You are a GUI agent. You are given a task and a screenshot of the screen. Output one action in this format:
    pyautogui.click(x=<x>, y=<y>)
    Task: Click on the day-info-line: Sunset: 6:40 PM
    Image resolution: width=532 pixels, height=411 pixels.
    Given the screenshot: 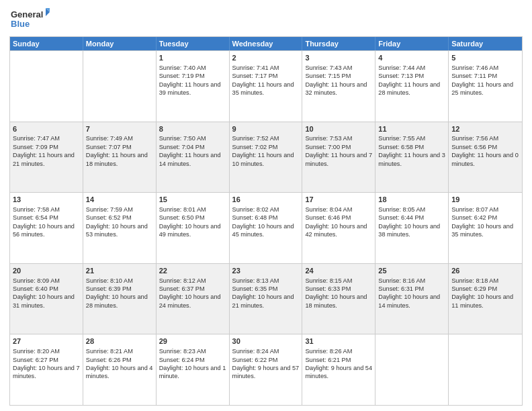 What is the action you would take?
    pyautogui.click(x=36, y=289)
    